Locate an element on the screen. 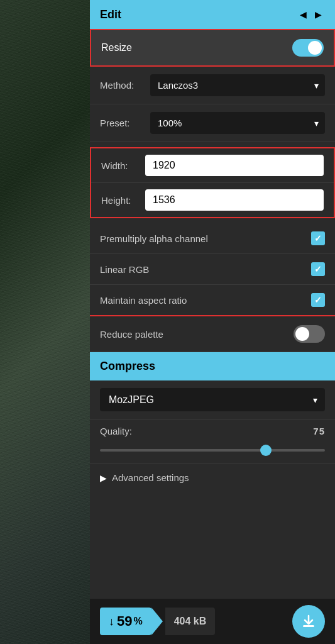  bottom-bar: ↓ 59 % 404 kB is located at coordinates (212, 621).